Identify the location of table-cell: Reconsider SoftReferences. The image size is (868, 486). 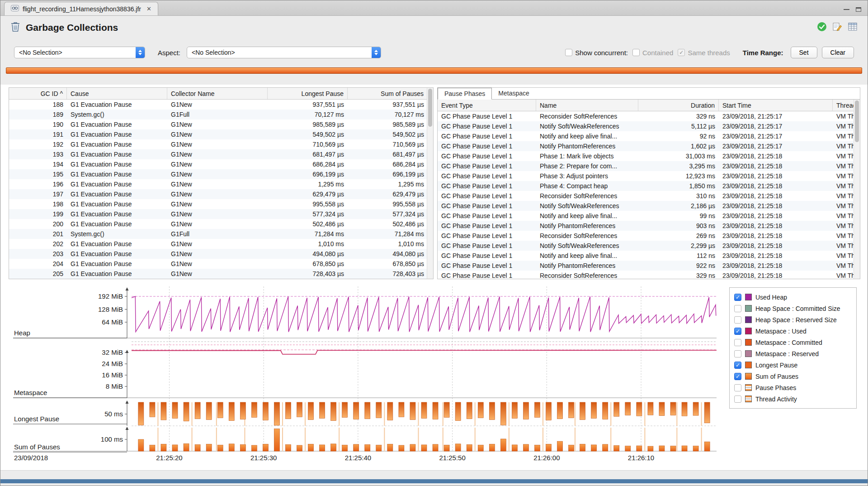
(587, 116).